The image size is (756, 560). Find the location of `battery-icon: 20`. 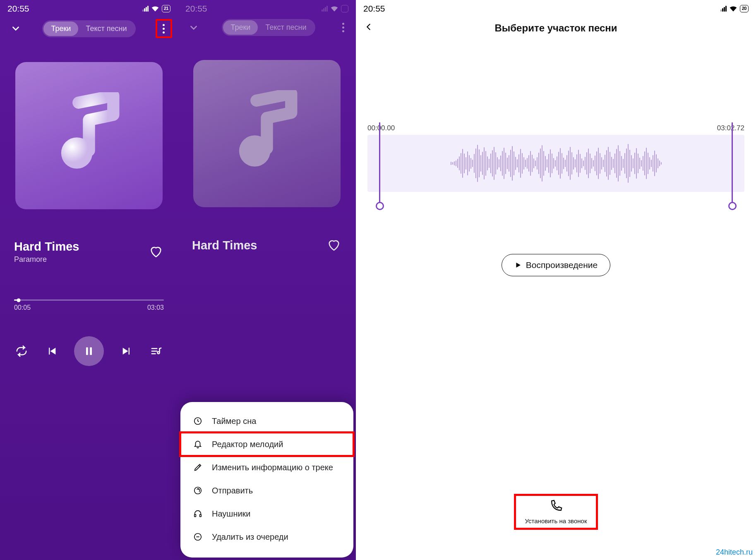

battery-icon: 20 is located at coordinates (744, 8).